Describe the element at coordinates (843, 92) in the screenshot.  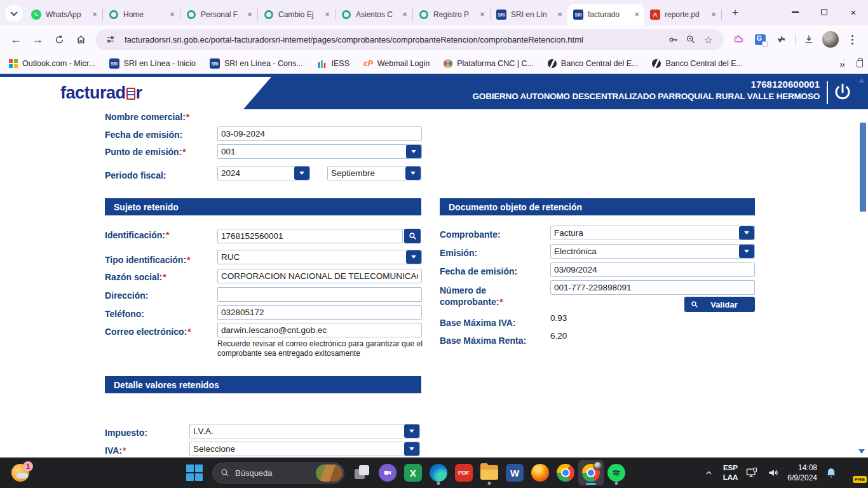
I see `logout-power-button` at that location.